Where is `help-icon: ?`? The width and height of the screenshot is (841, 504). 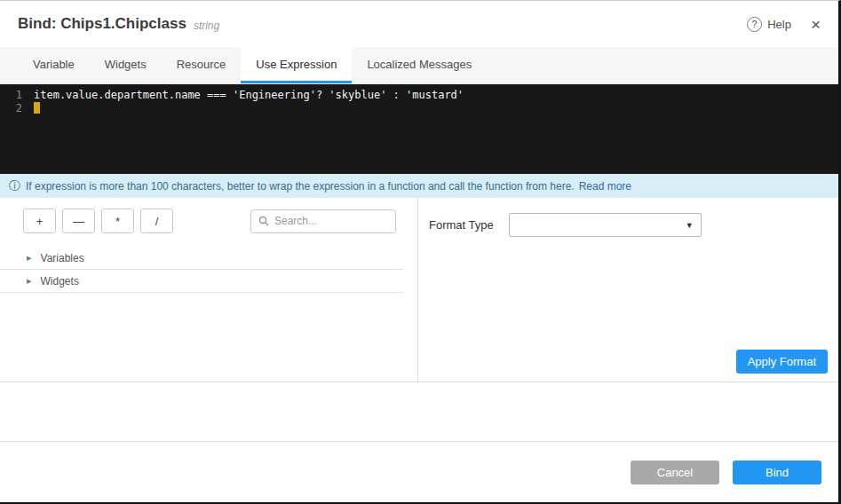 help-icon: ? is located at coordinates (755, 25).